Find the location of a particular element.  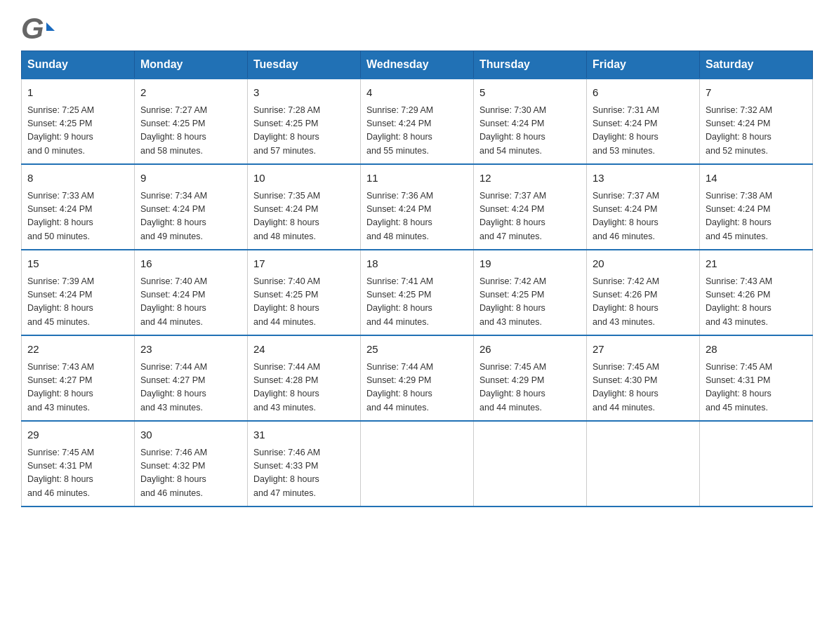

day-info: Sunrise: 7:40 AMSunset: 4:24 PMDaylight:… is located at coordinates (191, 302).